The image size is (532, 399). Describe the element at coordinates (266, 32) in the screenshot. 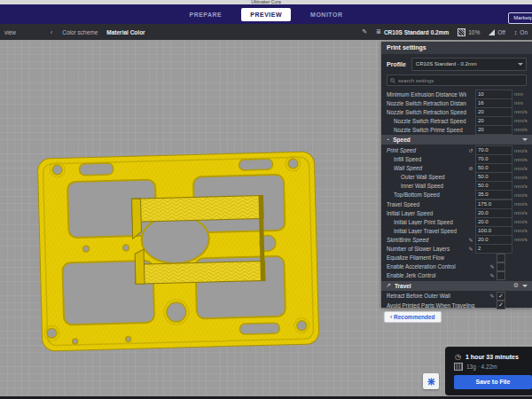

I see `preview-toolbar: view ‹ Color scheme Material Color ✎ ≣ C…` at that location.